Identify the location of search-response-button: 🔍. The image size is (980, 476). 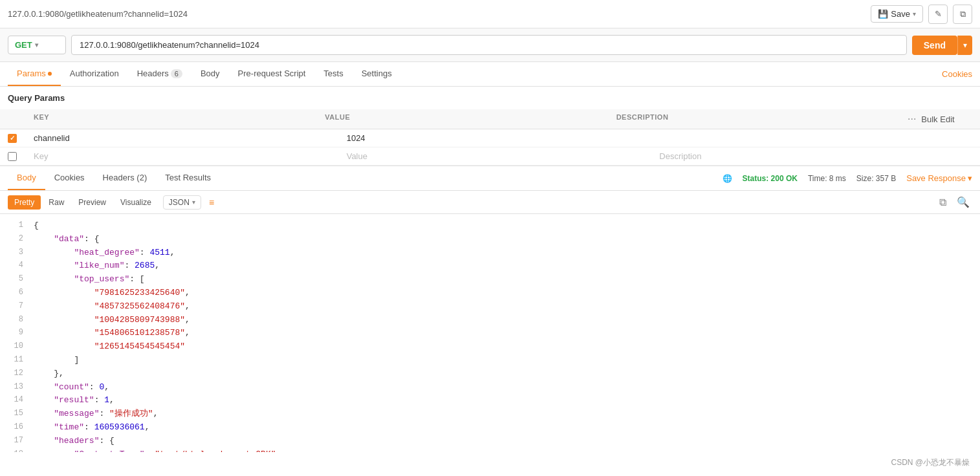
(963, 202).